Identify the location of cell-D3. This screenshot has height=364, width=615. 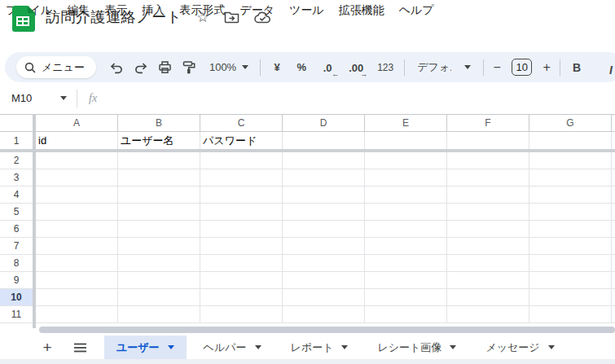
(324, 178).